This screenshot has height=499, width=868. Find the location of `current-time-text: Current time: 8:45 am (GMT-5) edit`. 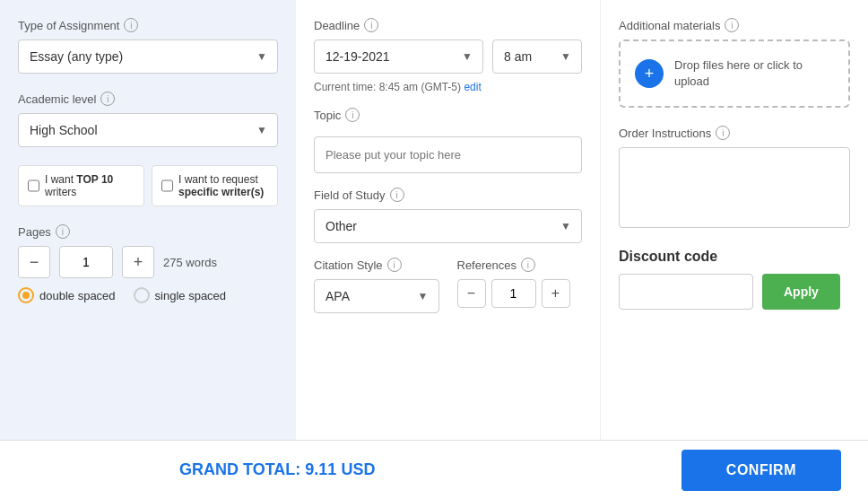

current-time-text: Current time: 8:45 am (GMT-5) edit is located at coordinates (448, 87).